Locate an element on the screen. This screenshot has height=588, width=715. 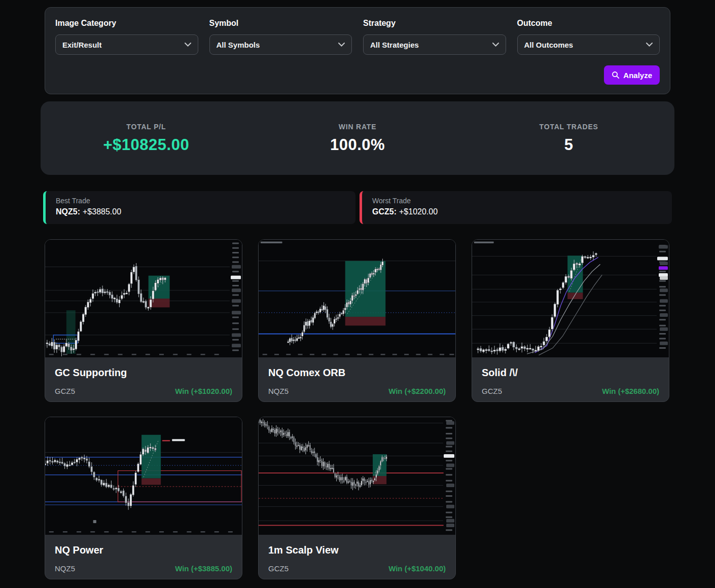
win-rate-value: 100.0% is located at coordinates (358, 145).